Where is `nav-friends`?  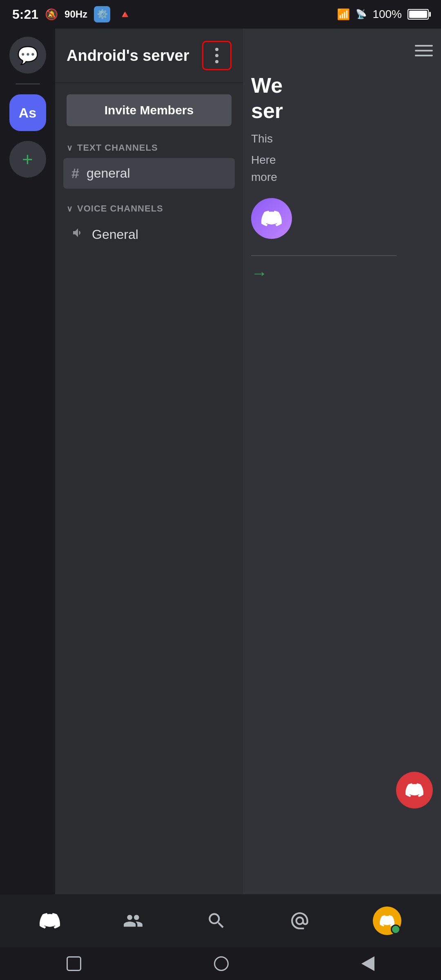 nav-friends is located at coordinates (133, 921).